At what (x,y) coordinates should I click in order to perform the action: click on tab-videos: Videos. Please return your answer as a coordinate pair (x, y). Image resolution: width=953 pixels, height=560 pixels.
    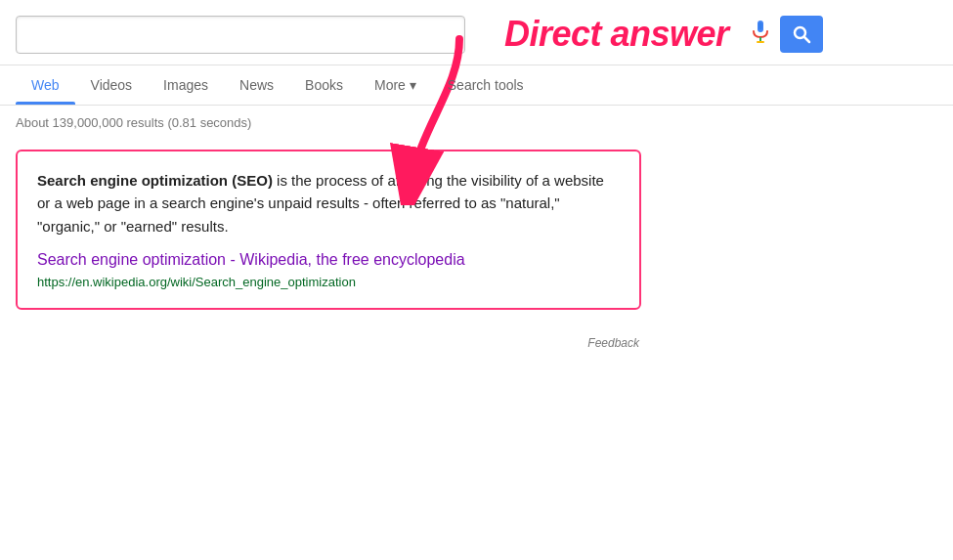
    Looking at the image, I should click on (111, 85).